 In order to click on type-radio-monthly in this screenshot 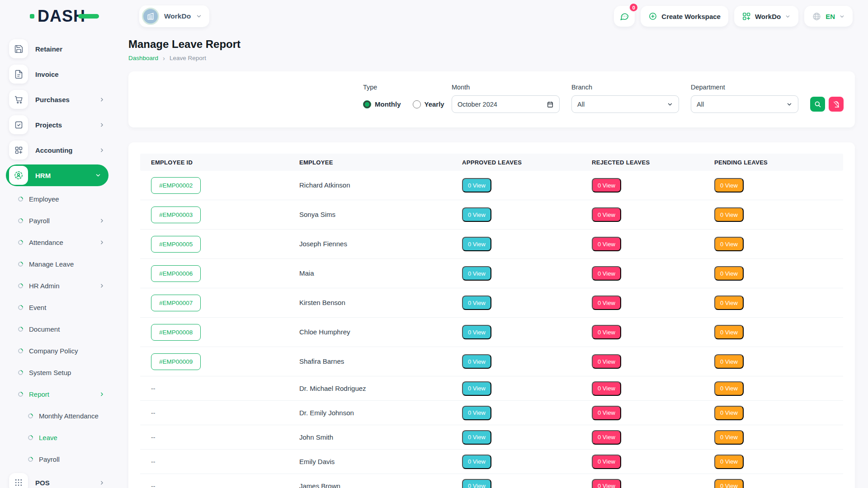, I will do `click(367, 104)`.